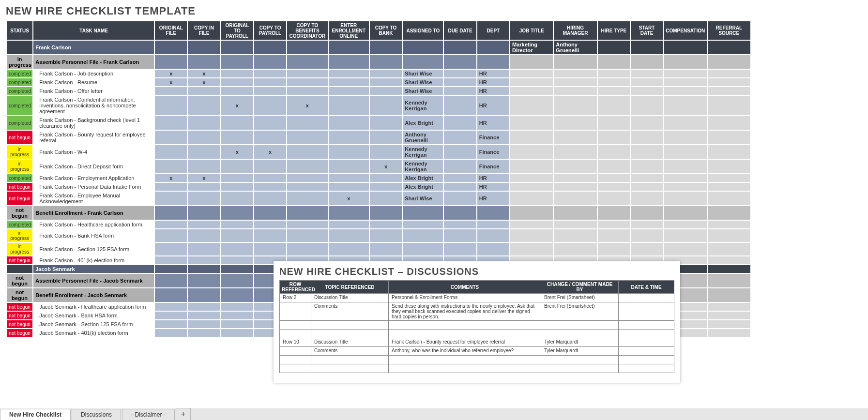 This screenshot has height=420, width=868. What do you see at coordinates (386, 30) in the screenshot?
I see `column-header: COPY TO BANK` at bounding box center [386, 30].